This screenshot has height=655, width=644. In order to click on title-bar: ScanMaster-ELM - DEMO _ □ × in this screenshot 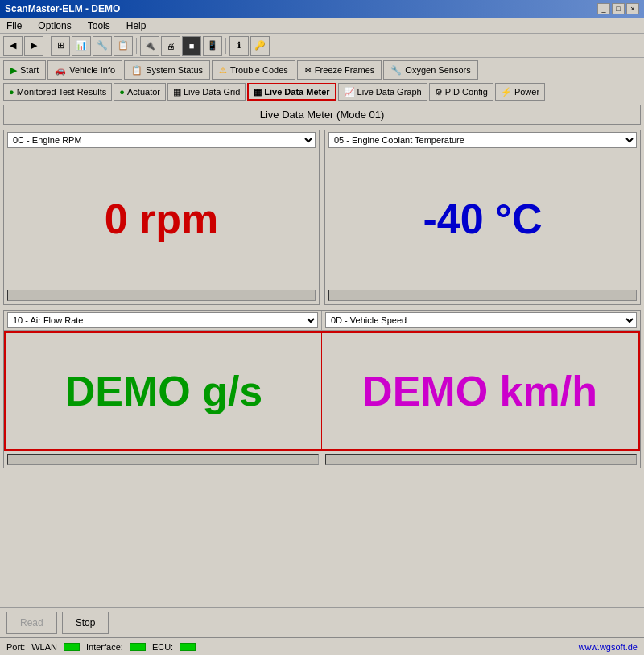, I will do `click(322, 9)`.